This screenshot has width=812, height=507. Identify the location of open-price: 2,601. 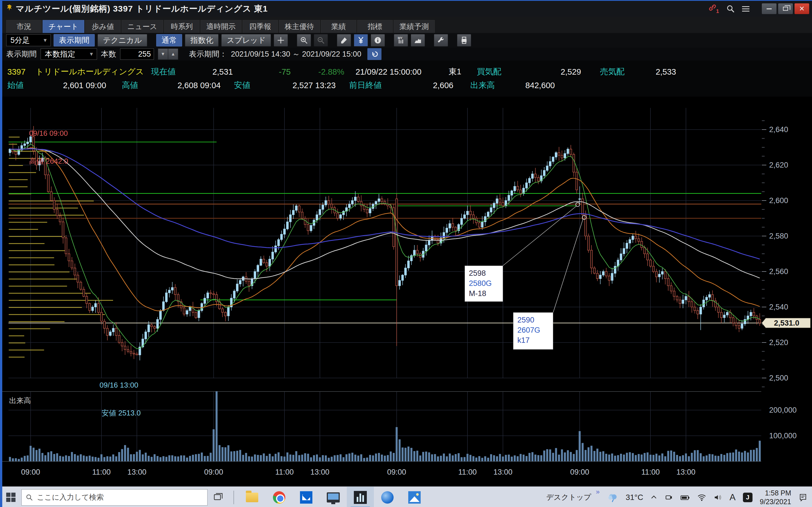
(61, 86).